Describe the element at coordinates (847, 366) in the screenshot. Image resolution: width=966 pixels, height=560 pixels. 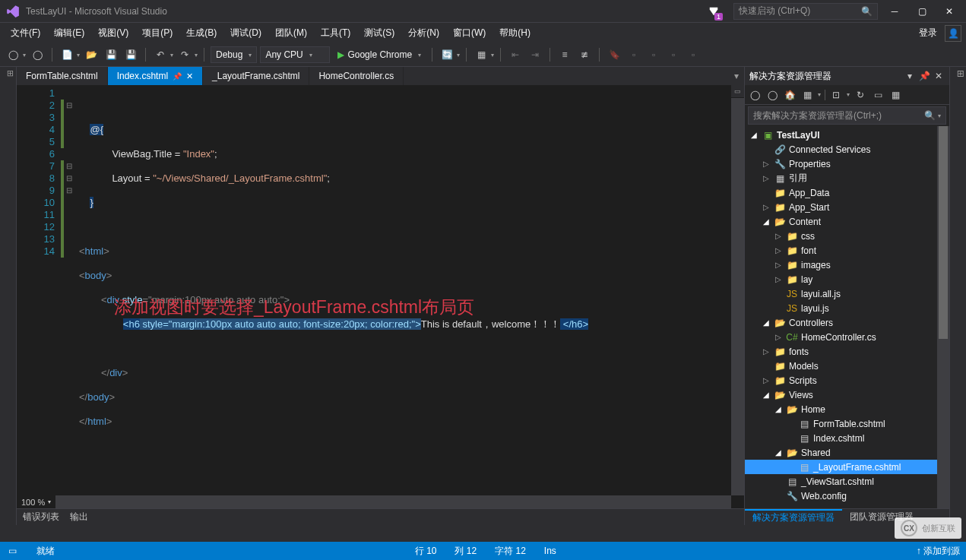
I see `tree-node: 📁Models` at that location.